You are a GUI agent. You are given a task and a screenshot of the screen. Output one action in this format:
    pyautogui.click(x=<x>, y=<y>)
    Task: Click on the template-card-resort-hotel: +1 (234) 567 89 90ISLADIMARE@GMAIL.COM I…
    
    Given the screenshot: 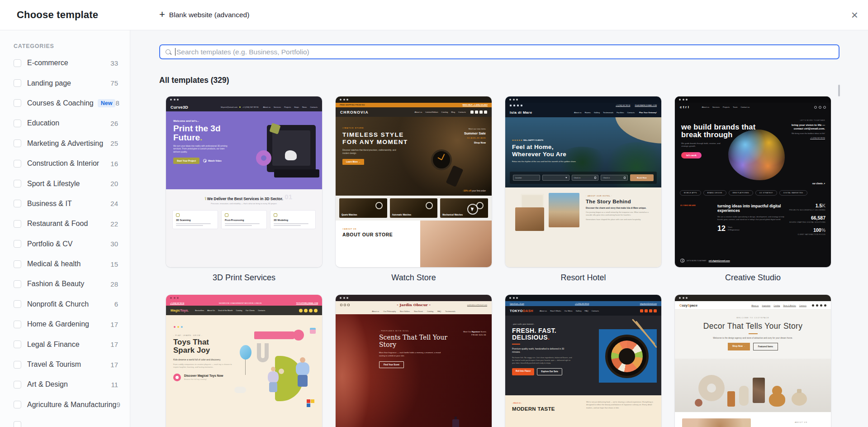 What is the action you would take?
    pyautogui.click(x=583, y=182)
    